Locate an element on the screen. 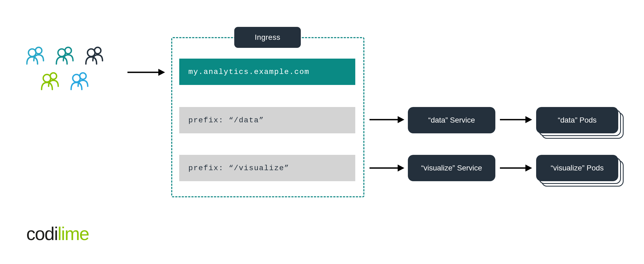 The width and height of the screenshot is (644, 264). arrow-rule-to-service-visualize is located at coordinates (387, 168).